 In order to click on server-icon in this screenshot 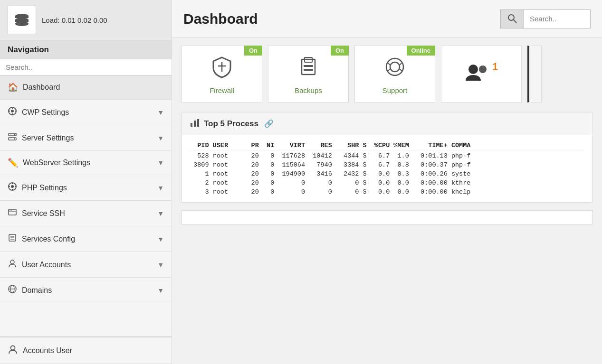, I will do `click(12, 138)`.